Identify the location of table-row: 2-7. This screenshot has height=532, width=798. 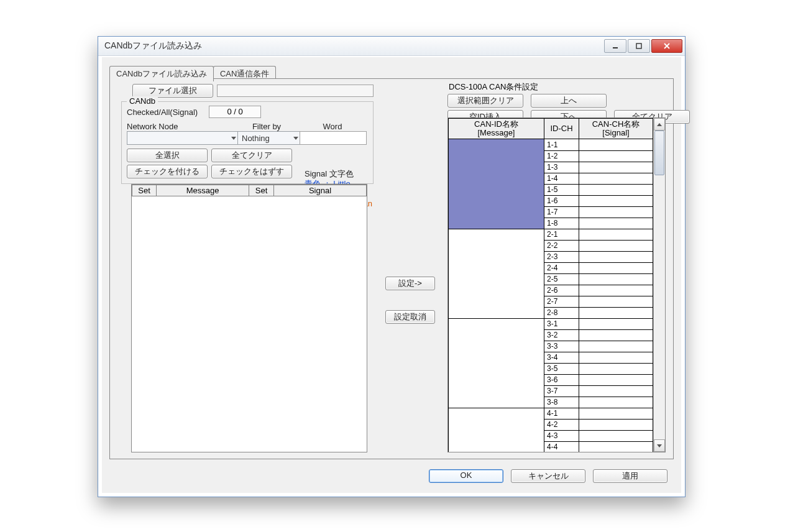
(551, 301).